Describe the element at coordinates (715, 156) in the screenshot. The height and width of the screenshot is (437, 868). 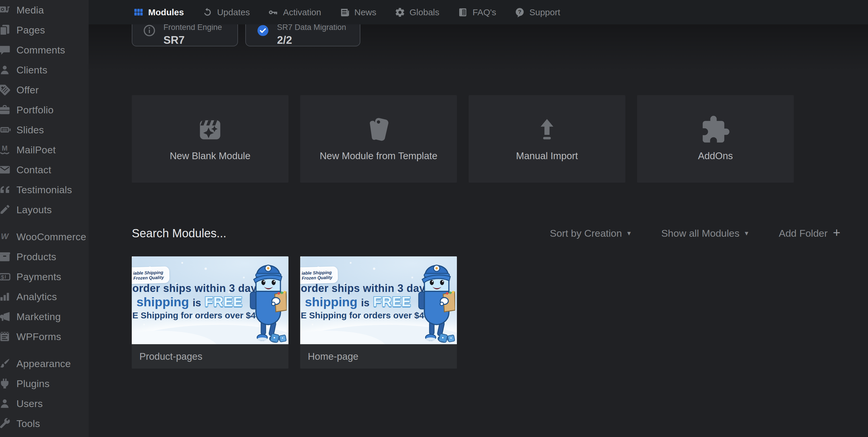
I see `action-card-label: AddOns` at that location.